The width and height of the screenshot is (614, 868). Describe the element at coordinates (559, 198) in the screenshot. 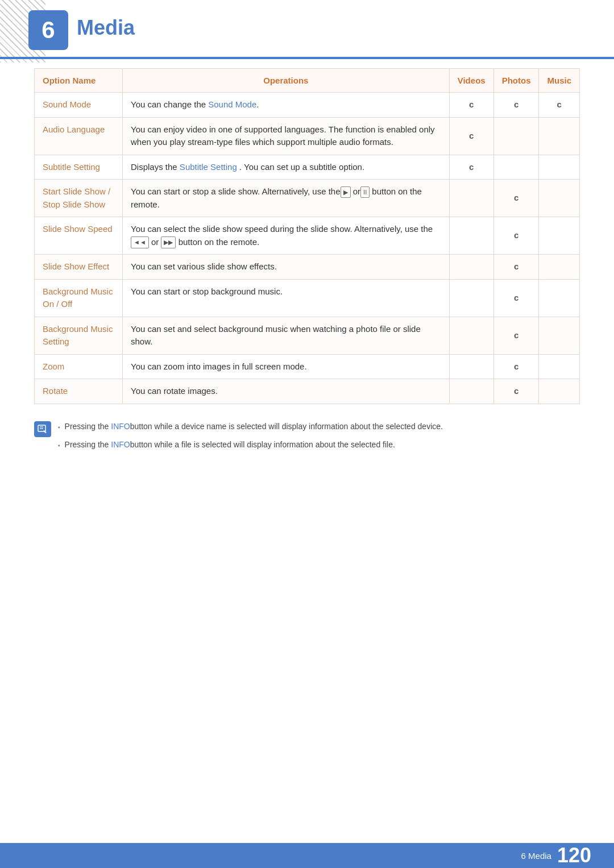

I see `check-music-start-slide` at that location.